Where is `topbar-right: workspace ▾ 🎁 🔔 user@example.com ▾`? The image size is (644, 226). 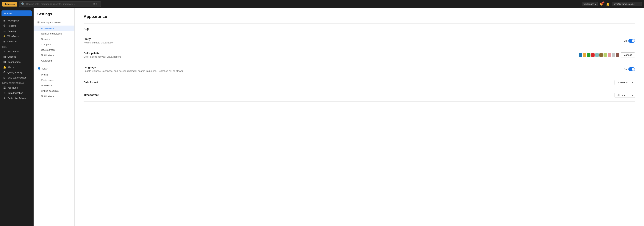
topbar-right: workspace ▾ 🎁 🔔 user@example.com ▾ is located at coordinates (612, 4).